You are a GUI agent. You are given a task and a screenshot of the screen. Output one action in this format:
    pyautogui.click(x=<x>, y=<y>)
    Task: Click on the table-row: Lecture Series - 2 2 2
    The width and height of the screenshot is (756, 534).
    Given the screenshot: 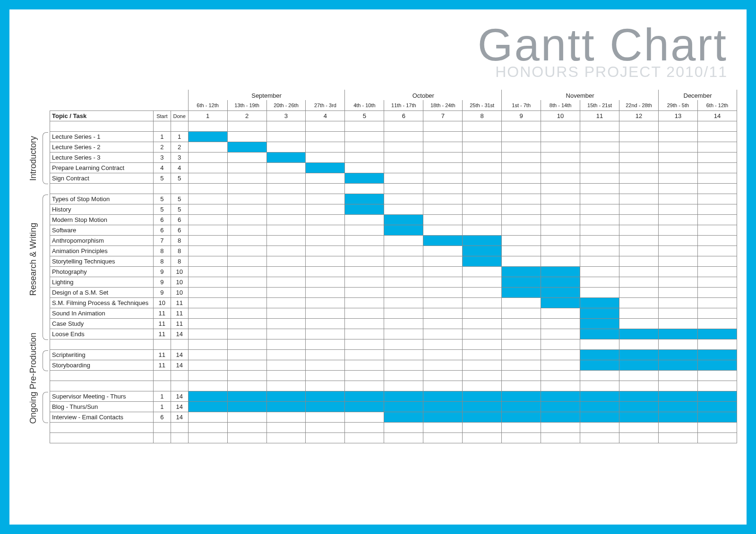 What is the action you would take?
    pyautogui.click(x=394, y=147)
    